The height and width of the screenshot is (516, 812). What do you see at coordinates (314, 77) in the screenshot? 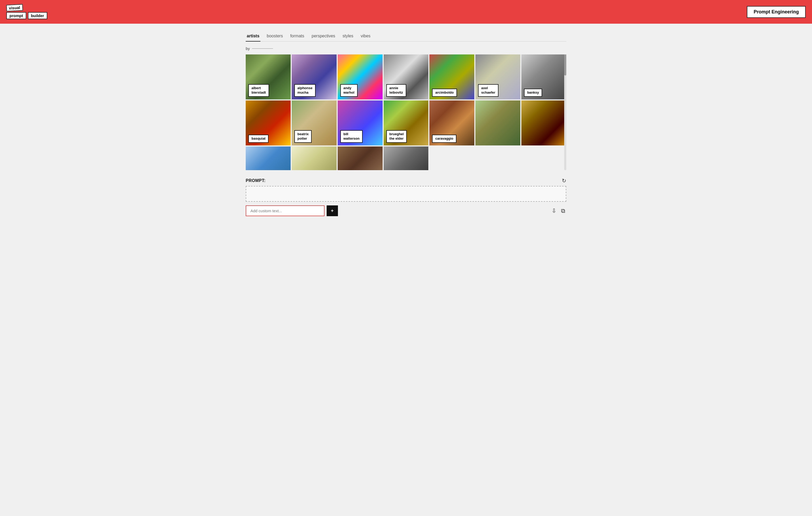
I see `artist-card-alphonse-mucha: alphonse mucha` at bounding box center [314, 77].